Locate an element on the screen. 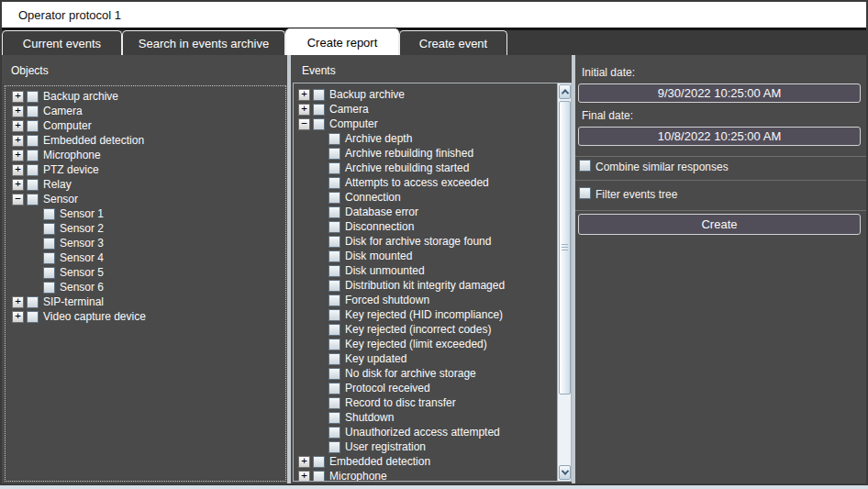  events-report-splitter is located at coordinates (573, 270).